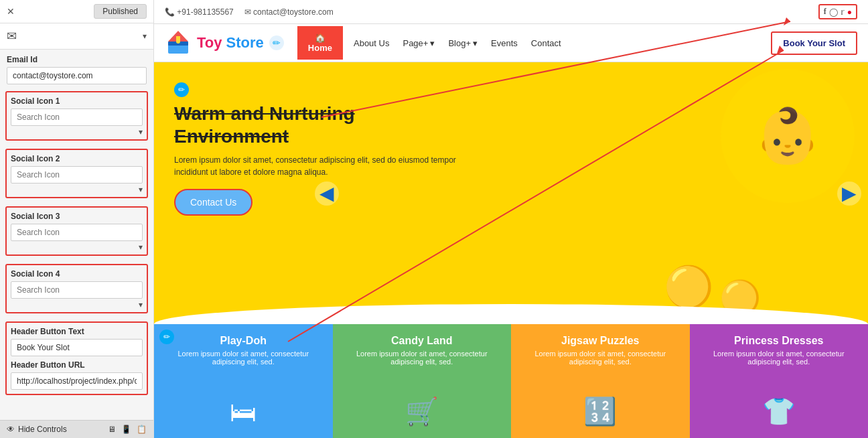 This screenshot has height=438, width=868. I want to click on close-button: ✕, so click(11, 11).